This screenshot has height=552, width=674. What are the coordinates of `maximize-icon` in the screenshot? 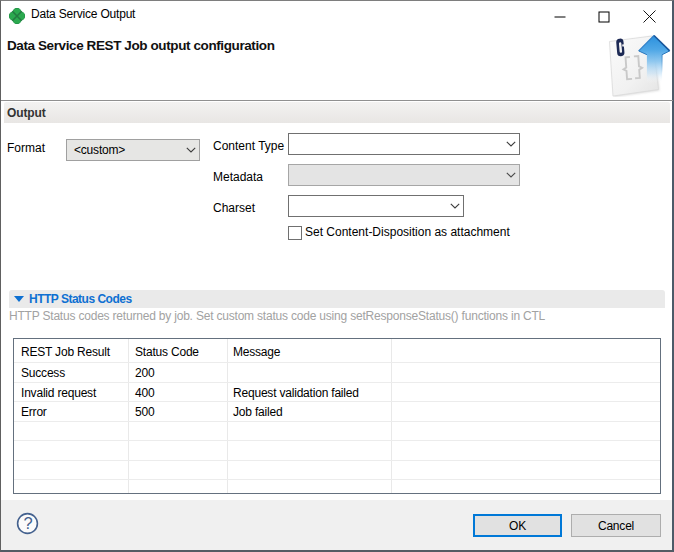 It's located at (604, 17).